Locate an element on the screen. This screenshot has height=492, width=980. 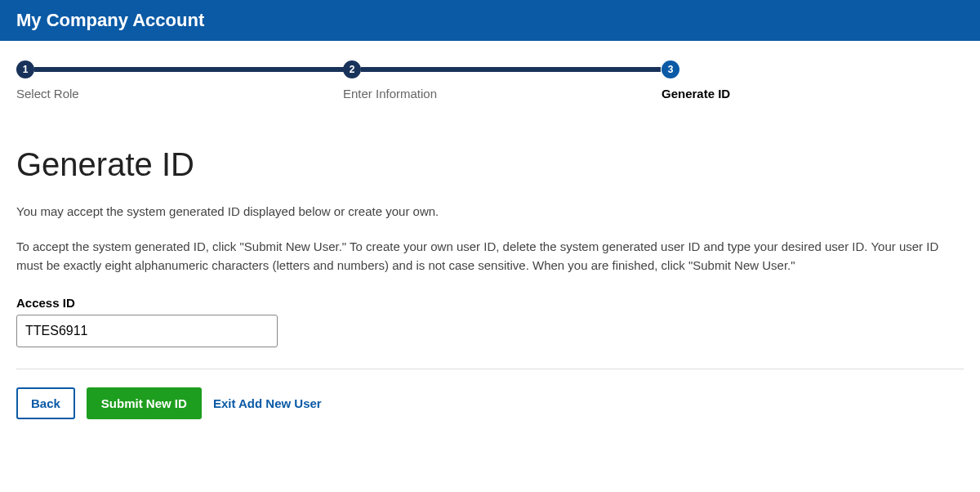
step-label-2: Enter Information is located at coordinates (390, 93).